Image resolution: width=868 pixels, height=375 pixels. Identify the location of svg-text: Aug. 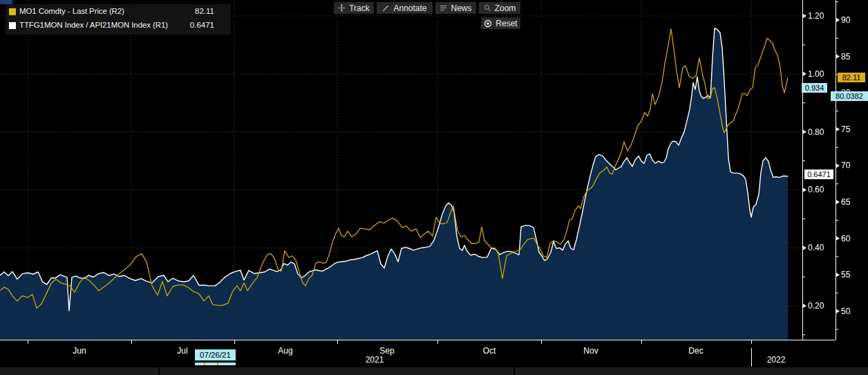
(285, 351).